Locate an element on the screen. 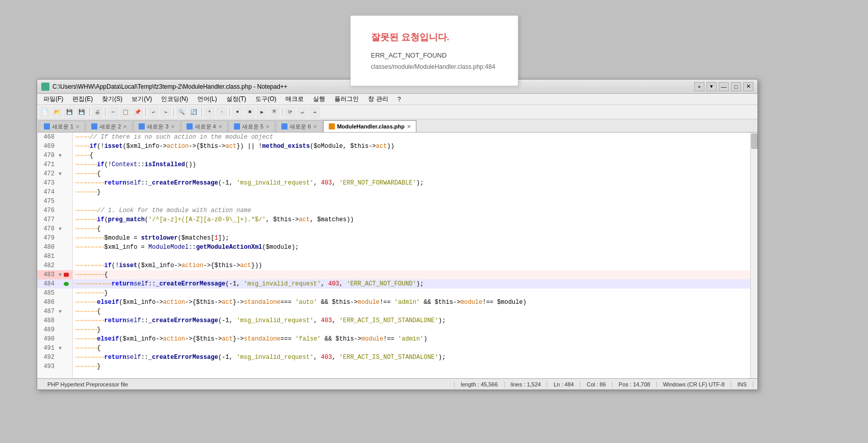 The width and height of the screenshot is (868, 443). tab-new5-icon is located at coordinates (237, 126).